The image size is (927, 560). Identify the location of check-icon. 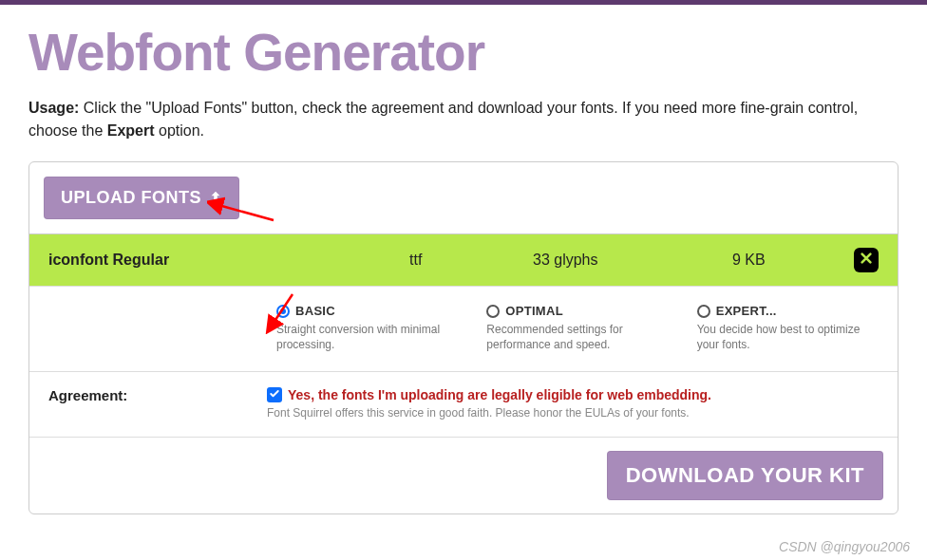
(274, 395).